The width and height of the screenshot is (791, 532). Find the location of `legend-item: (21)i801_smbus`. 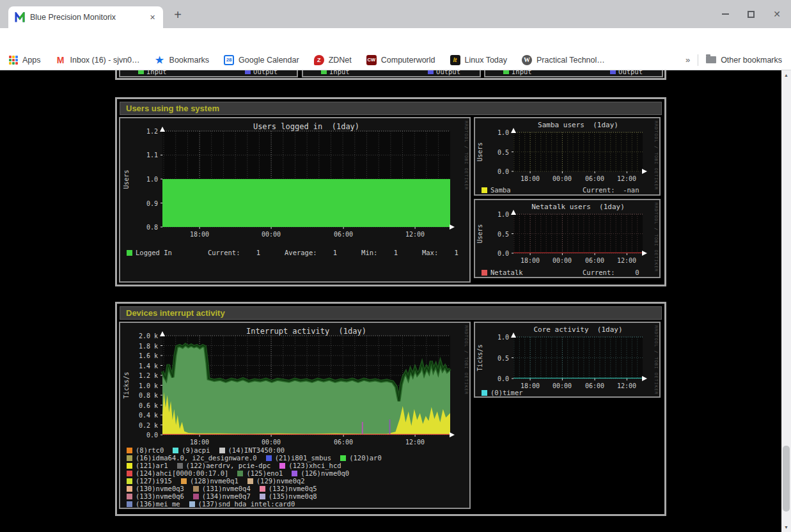

legend-item: (21)i801_smbus is located at coordinates (299, 458).